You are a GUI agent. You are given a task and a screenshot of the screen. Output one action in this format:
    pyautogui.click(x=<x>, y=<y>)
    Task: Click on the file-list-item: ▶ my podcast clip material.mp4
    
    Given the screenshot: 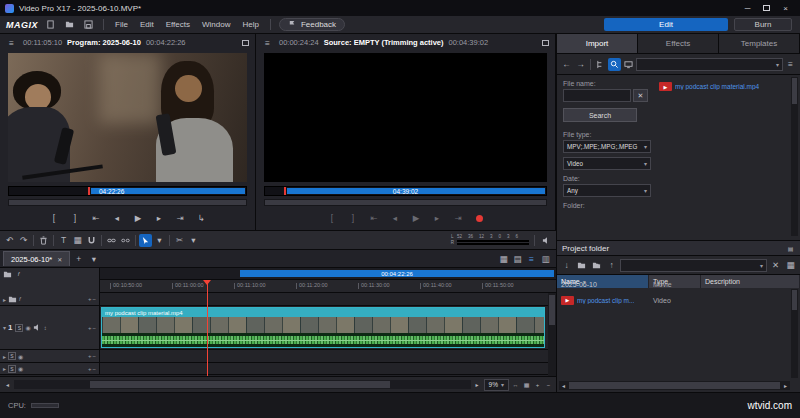 What is the action you would take?
    pyautogui.click(x=723, y=86)
    